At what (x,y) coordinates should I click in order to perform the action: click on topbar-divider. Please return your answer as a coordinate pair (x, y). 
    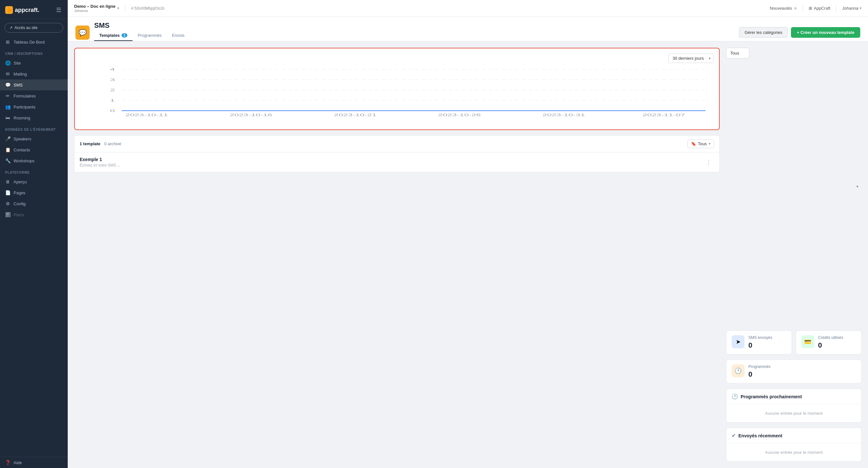
    Looking at the image, I should click on (125, 8).